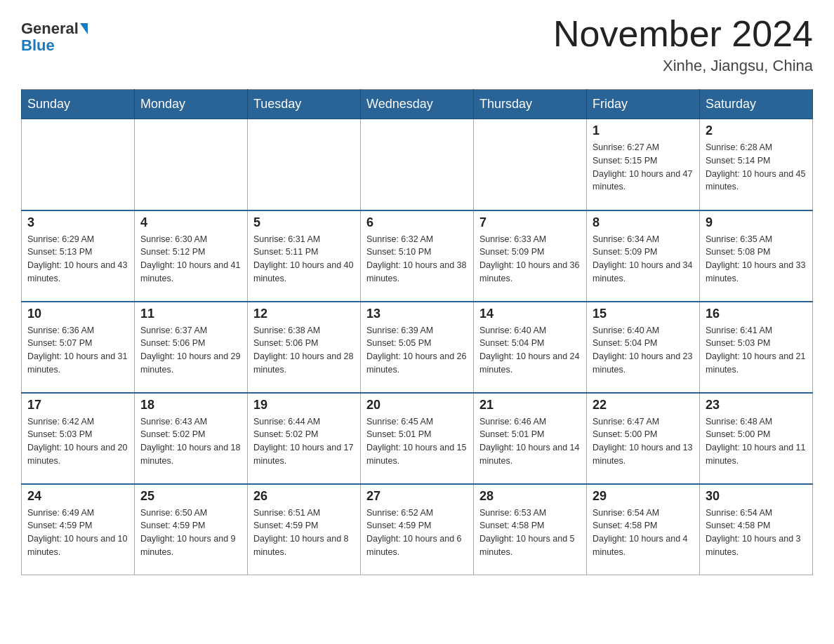 Image resolution: width=834 pixels, height=644 pixels. What do you see at coordinates (756, 351) in the screenshot?
I see `day-info: Sunrise: 6:41 AMSunset: 5:03 PMDaylight:…` at bounding box center [756, 351].